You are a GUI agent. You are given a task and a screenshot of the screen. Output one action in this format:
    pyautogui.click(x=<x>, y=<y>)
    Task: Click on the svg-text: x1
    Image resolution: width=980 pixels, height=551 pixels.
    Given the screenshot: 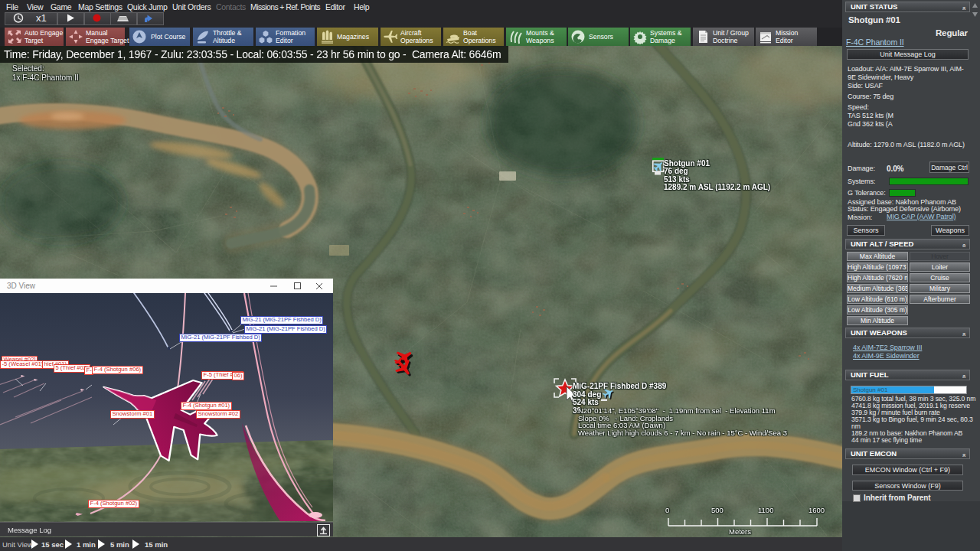 What is the action you would take?
    pyautogui.click(x=41, y=18)
    